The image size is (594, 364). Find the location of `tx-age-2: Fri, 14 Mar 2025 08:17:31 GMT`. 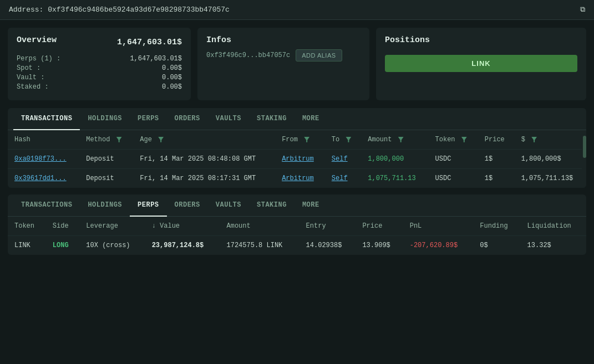

tx-age-2: Fri, 14 Mar 2025 08:17:31 GMT is located at coordinates (204, 178).